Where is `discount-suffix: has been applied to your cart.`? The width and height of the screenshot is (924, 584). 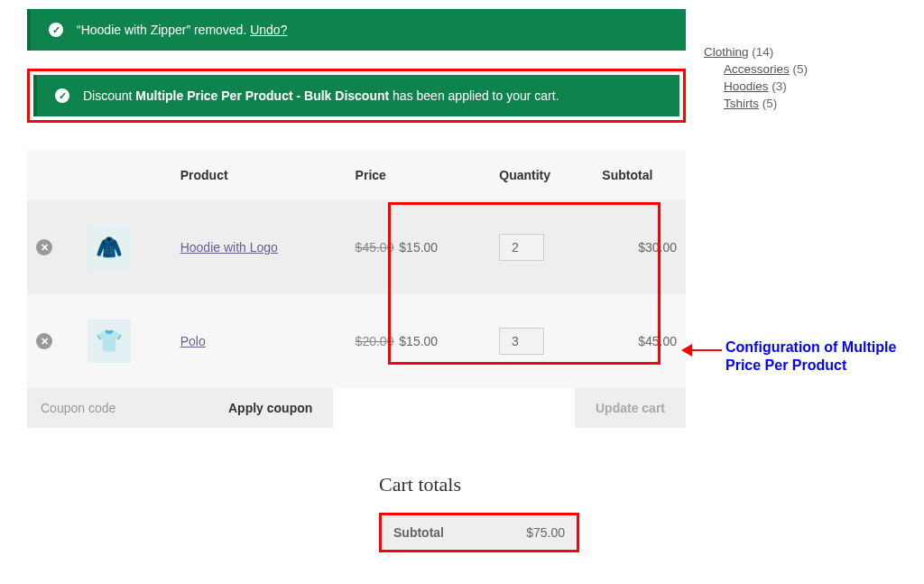
discount-suffix: has been applied to your cart. is located at coordinates (474, 96).